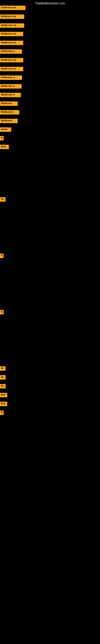  I want to click on bottleneck-label-14: Bottler, so click(5, 130).